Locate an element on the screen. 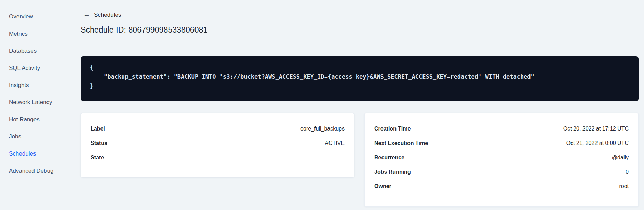  row-label: Owner is located at coordinates (383, 186).